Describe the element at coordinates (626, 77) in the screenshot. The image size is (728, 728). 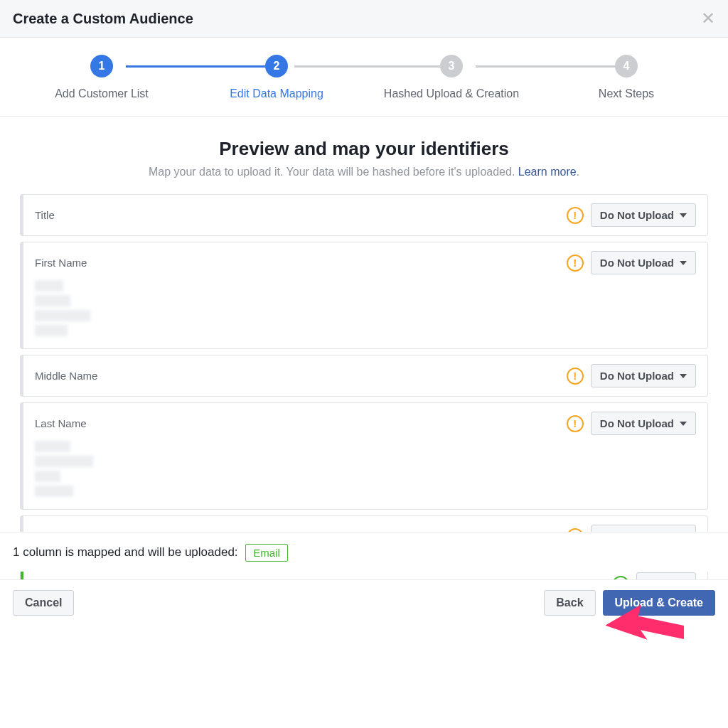
I see `step-4: 4 Next Steps` at that location.